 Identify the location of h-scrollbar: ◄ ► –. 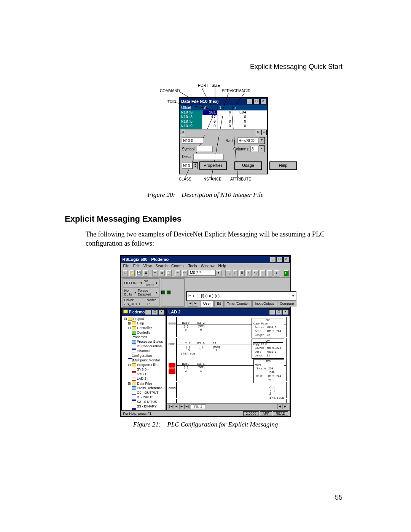
(223, 132).